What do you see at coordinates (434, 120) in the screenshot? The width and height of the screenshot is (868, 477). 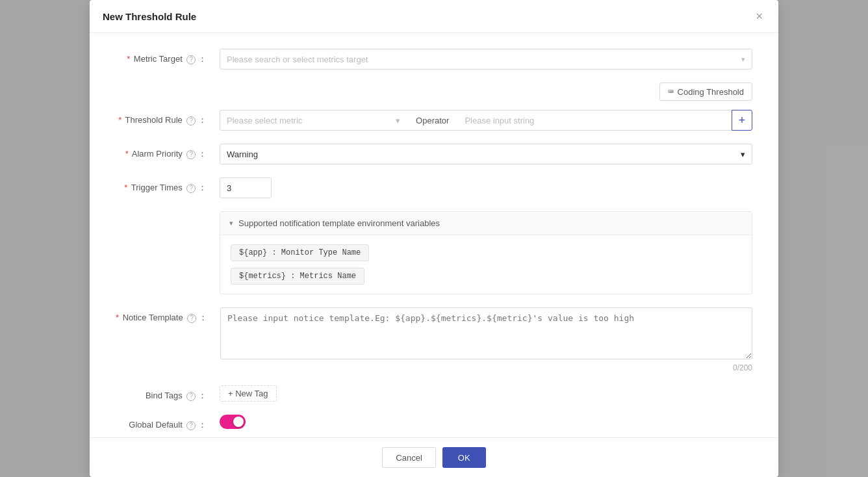 I see `threshold-rule-row: * Threshold Rule ? ： Please select metri…` at bounding box center [434, 120].